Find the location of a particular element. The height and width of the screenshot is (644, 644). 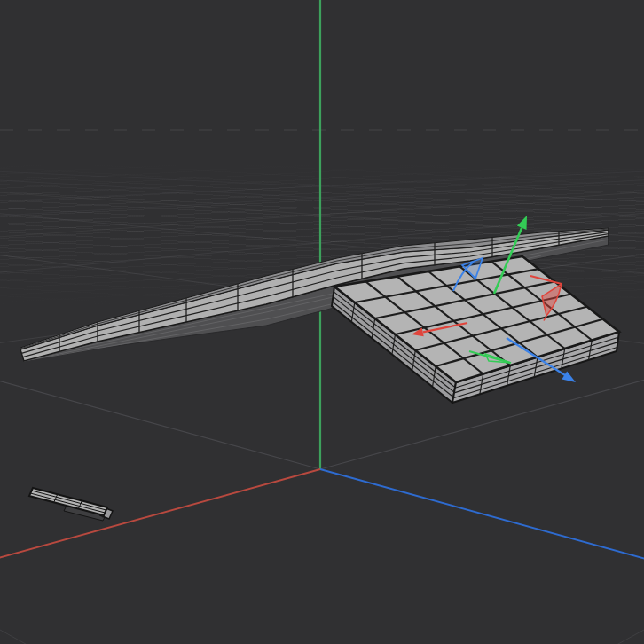

x-axis-line is located at coordinates (160, 514).